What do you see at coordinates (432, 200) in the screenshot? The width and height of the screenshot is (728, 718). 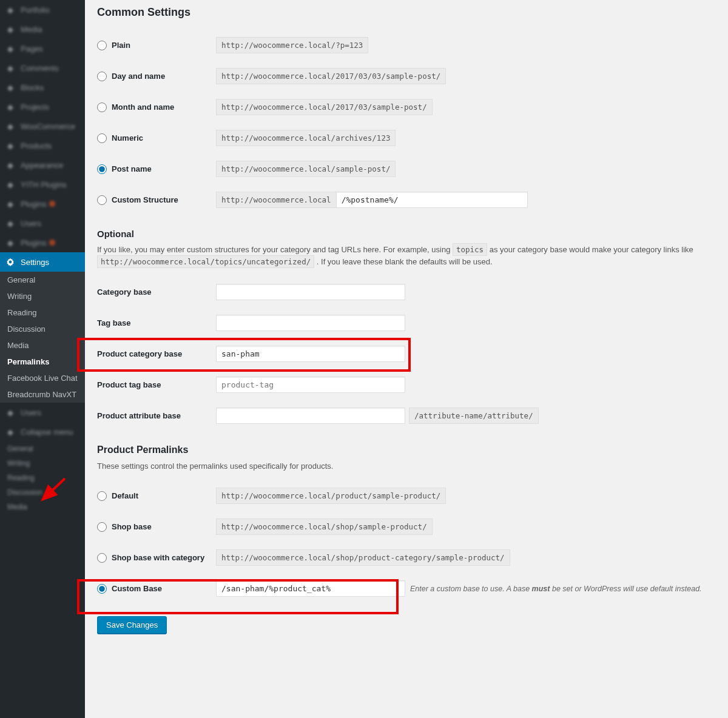 I see `custom-structure-input` at bounding box center [432, 200].